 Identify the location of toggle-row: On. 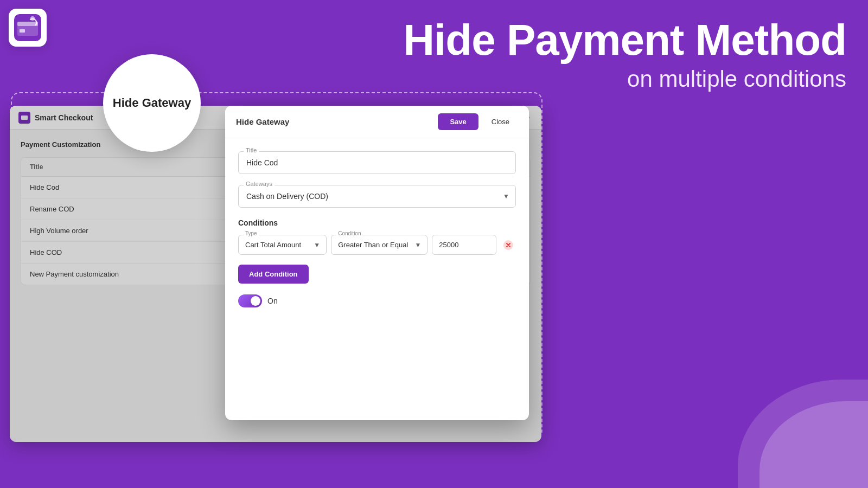
(377, 301).